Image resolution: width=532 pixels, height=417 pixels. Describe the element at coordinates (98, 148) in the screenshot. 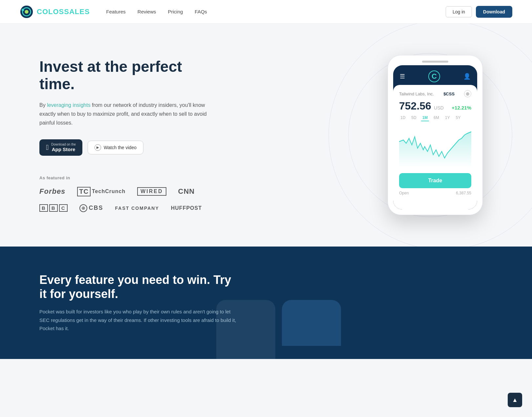

I see `play-icon: ▶` at that location.